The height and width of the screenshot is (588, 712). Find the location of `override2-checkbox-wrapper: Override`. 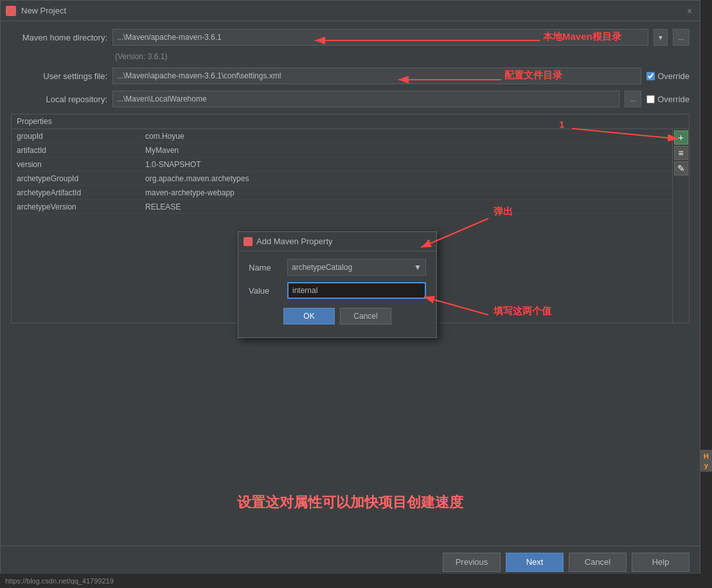

override2-checkbox-wrapper: Override is located at coordinates (668, 99).